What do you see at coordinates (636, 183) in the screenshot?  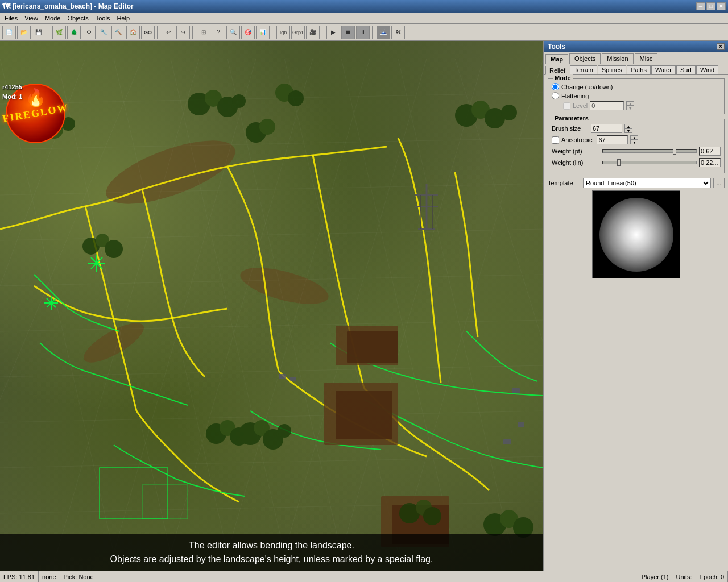 I see `template-row: Template Round_Linear(50) Round_Sharp(50…` at bounding box center [636, 183].